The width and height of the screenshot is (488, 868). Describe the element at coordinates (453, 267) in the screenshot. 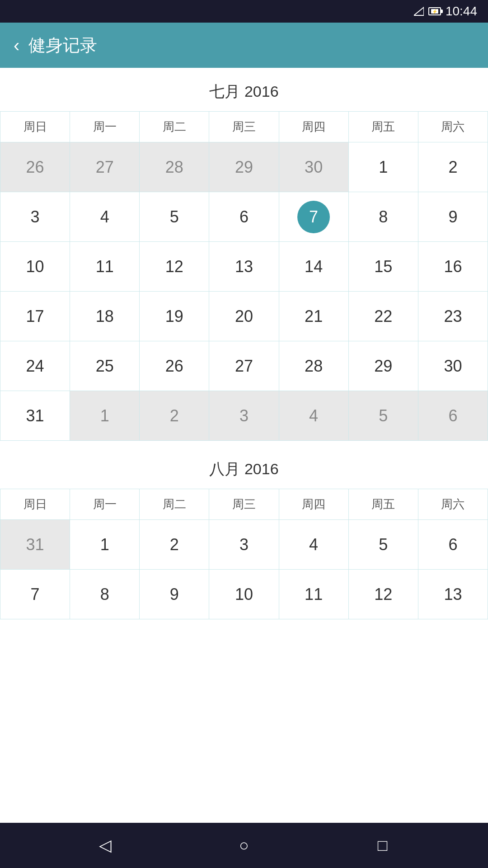

I see `table-row: 16` at that location.